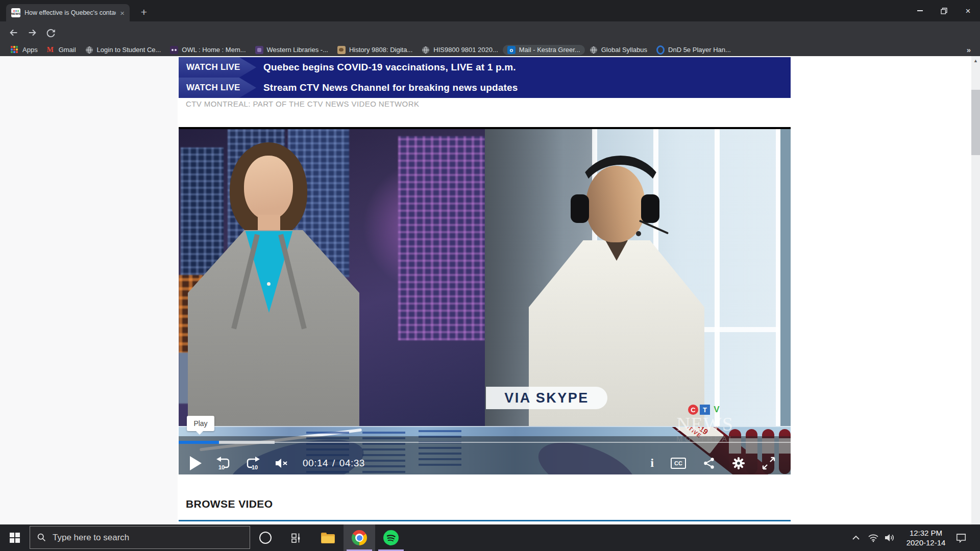  I want to click on bookmark-history-9808: History 9808: Digita..., so click(375, 50).